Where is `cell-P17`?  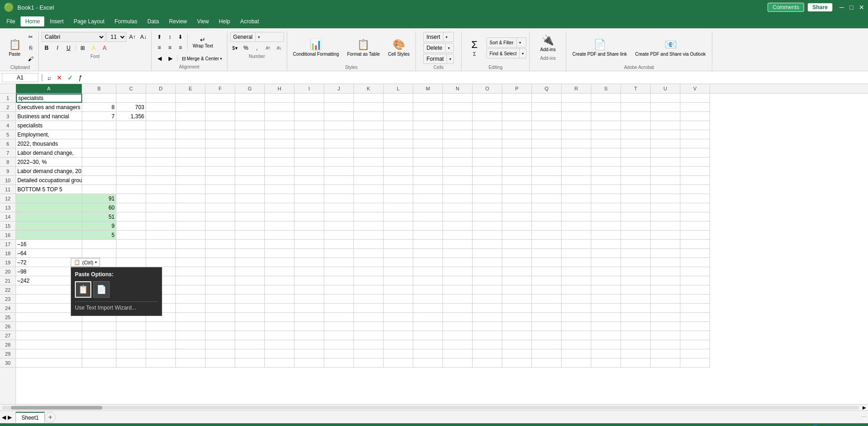 cell-P17 is located at coordinates (517, 244).